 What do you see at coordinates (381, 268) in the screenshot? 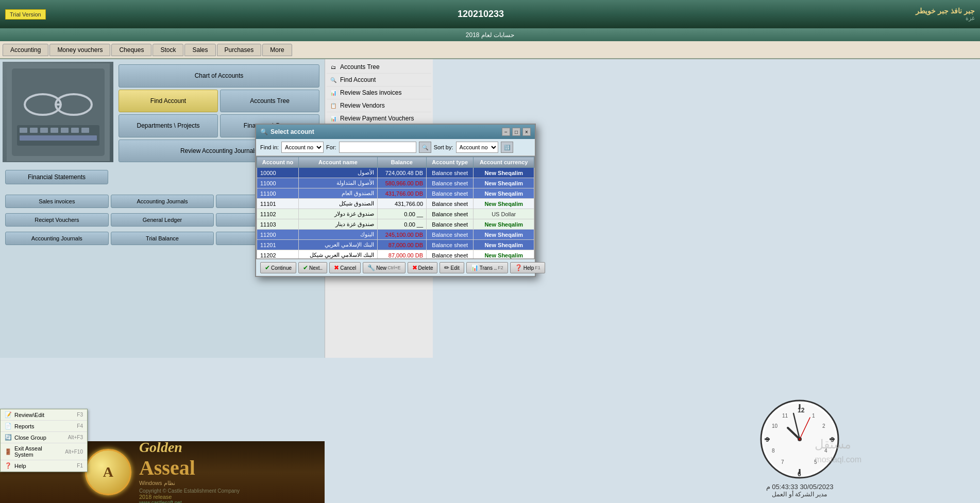
I see `new-label: New` at bounding box center [381, 268].